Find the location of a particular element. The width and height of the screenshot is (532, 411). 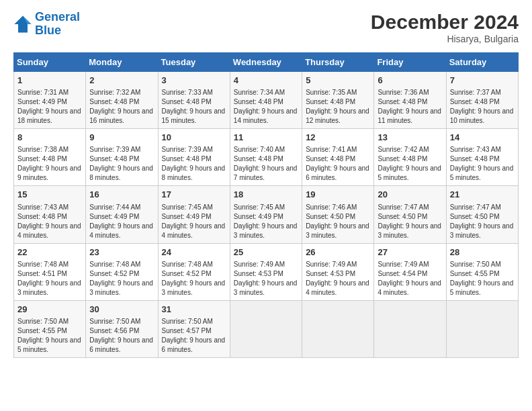

table-row: 1 Sunrise: 7:31 AMSunset: 4:49 PMDayligh… is located at coordinates (266, 101).